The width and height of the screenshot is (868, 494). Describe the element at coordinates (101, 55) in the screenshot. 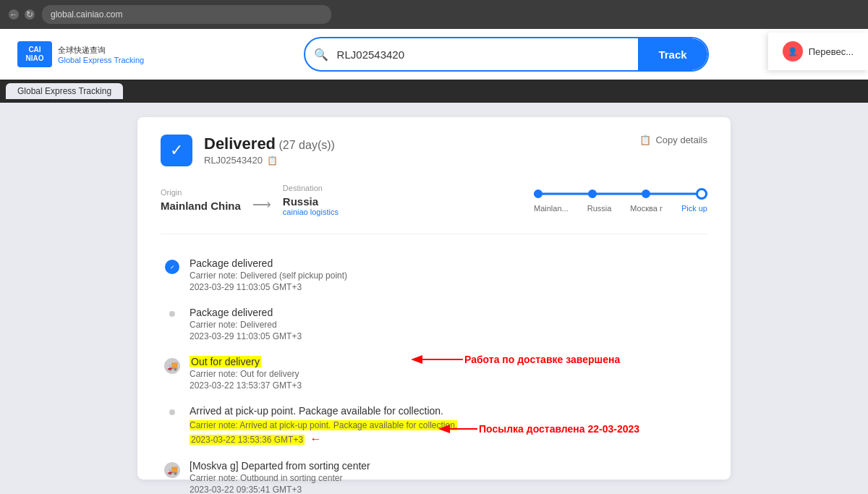

I see `logo-text: 全球快递查询 Global Express Tracking` at that location.